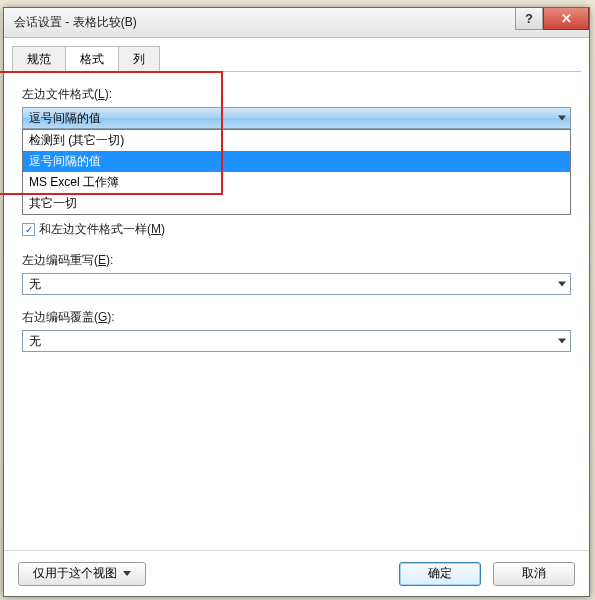 This screenshot has height=600, width=595. I want to click on close-icon: ✕, so click(566, 18).